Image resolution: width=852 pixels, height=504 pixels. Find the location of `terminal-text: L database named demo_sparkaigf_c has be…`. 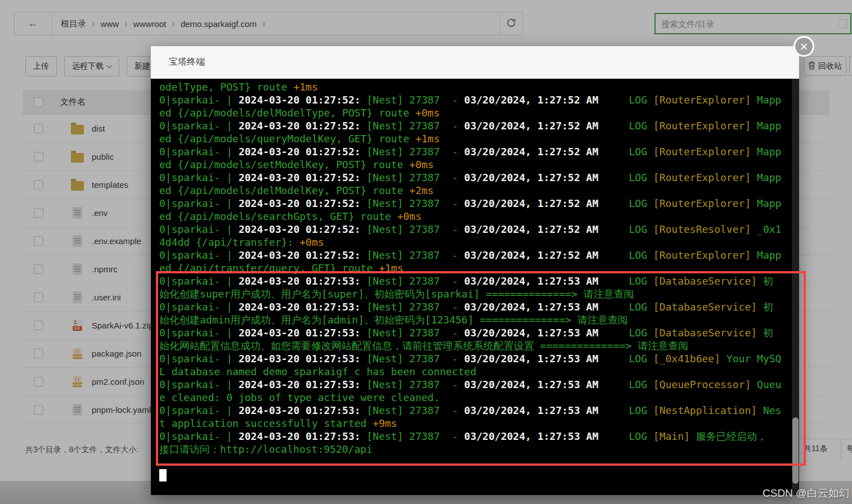

terminal-text: L database named demo_sparkaigf_c has be… is located at coordinates (318, 371).